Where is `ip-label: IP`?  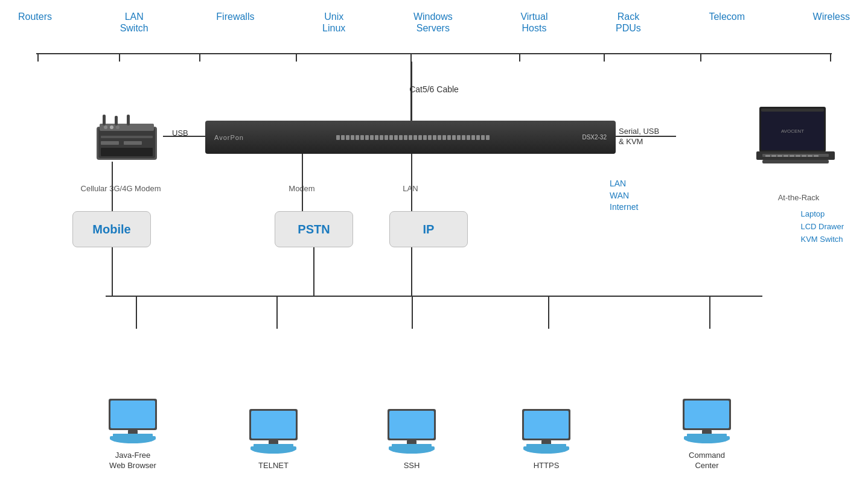
ip-label: IP is located at coordinates (429, 229).